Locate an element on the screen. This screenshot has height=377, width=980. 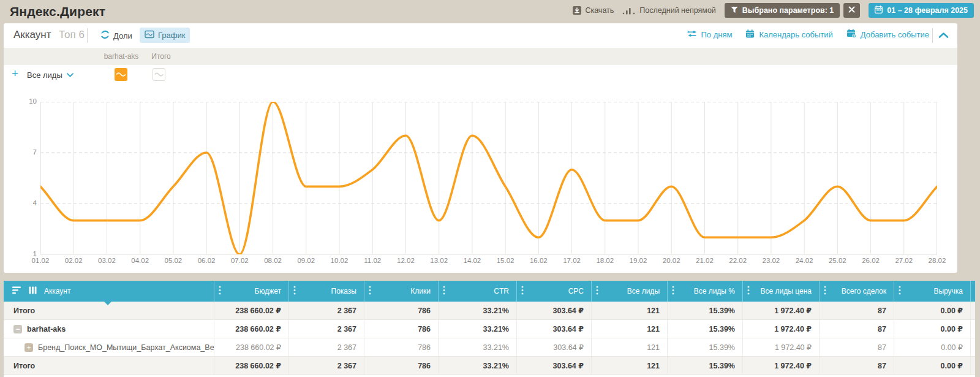
graph-label: График is located at coordinates (172, 36).